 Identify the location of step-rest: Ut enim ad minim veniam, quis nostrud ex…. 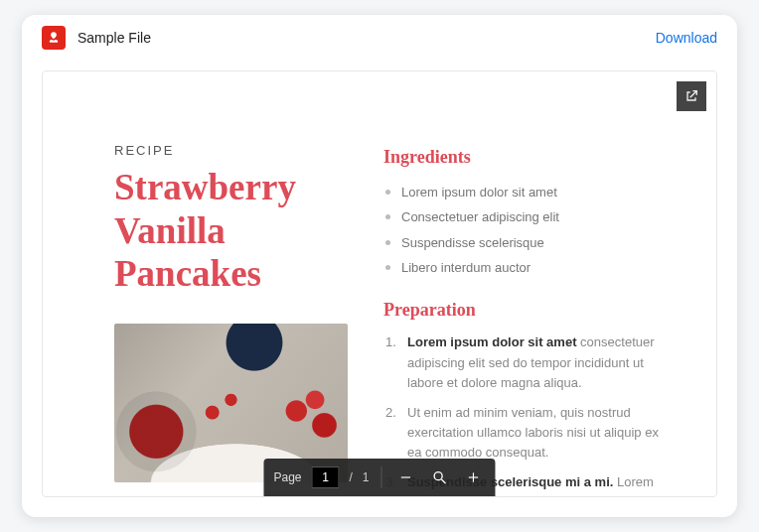
(532, 433).